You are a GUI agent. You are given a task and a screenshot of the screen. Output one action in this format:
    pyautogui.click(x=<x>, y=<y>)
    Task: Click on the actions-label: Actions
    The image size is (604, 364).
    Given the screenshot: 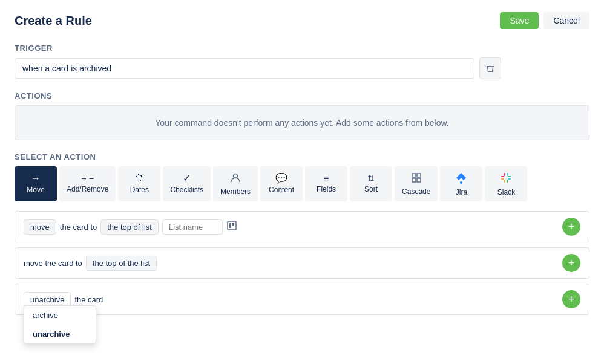 What is the action you would take?
    pyautogui.click(x=302, y=96)
    